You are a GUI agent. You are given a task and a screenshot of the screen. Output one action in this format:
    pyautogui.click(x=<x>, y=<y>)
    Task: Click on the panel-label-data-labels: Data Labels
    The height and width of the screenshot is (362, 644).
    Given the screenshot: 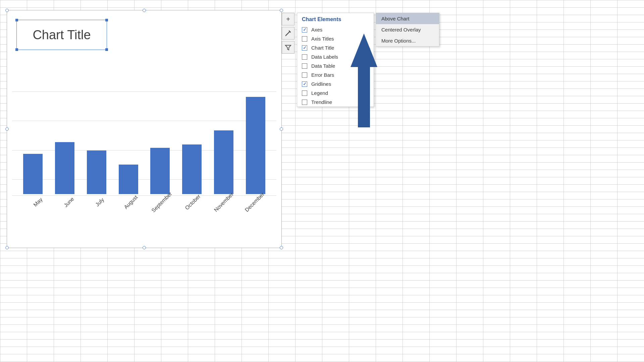 What is the action you would take?
    pyautogui.click(x=325, y=57)
    